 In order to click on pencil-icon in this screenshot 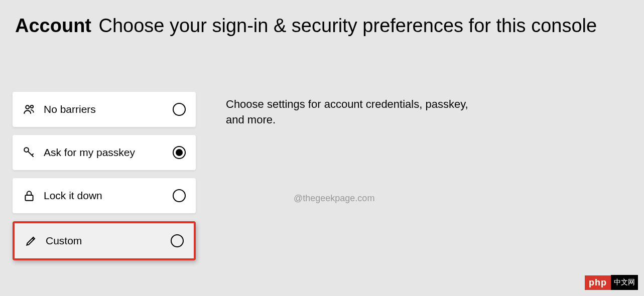, I will do `click(31, 241)`.